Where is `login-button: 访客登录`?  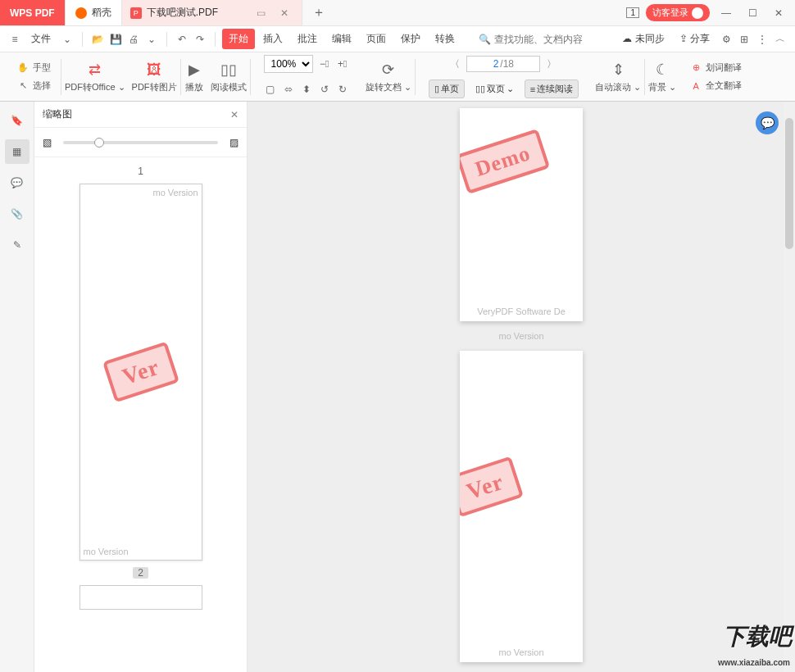
login-button: 访客登录 is located at coordinates (678, 13).